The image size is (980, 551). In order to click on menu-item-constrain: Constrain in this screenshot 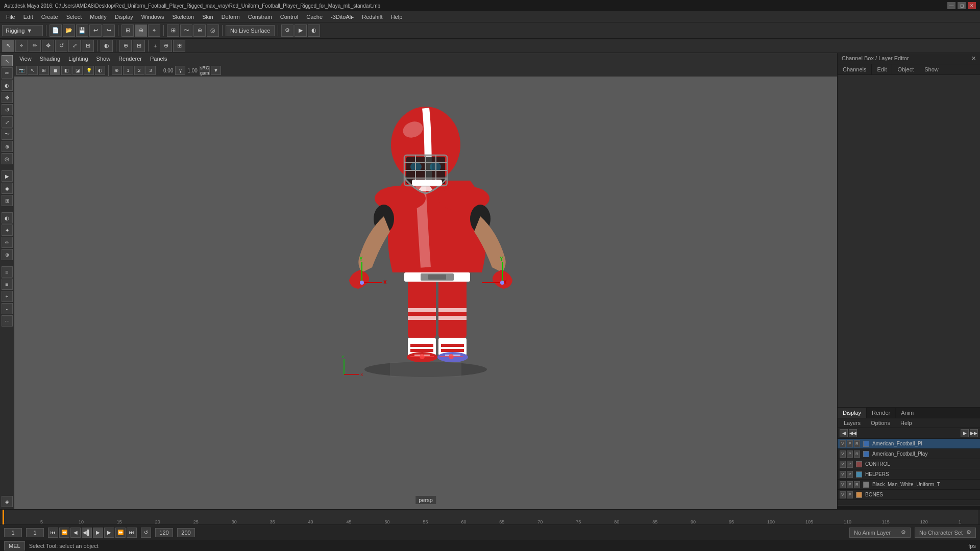, I will do `click(260, 17)`.